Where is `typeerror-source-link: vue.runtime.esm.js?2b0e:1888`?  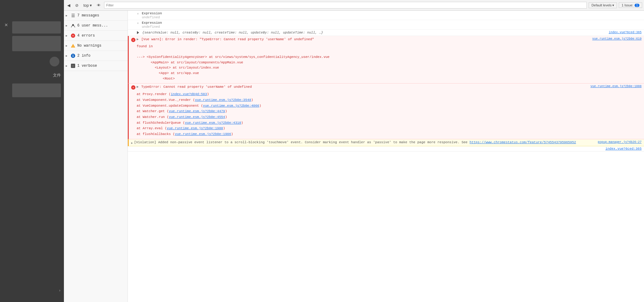 typeerror-source-link: vue.runtime.esm.js?2b0e:1888 is located at coordinates (616, 87).